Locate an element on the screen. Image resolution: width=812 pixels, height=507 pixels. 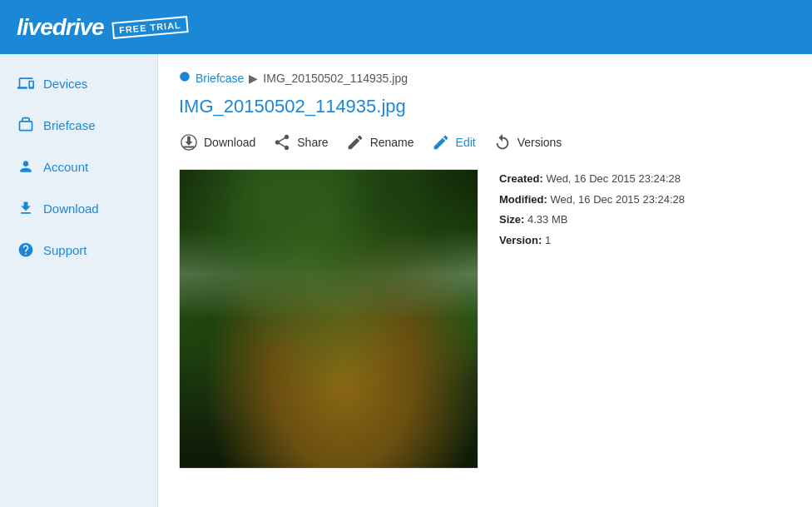
file-size: Size: 4.33 MB is located at coordinates (592, 220).